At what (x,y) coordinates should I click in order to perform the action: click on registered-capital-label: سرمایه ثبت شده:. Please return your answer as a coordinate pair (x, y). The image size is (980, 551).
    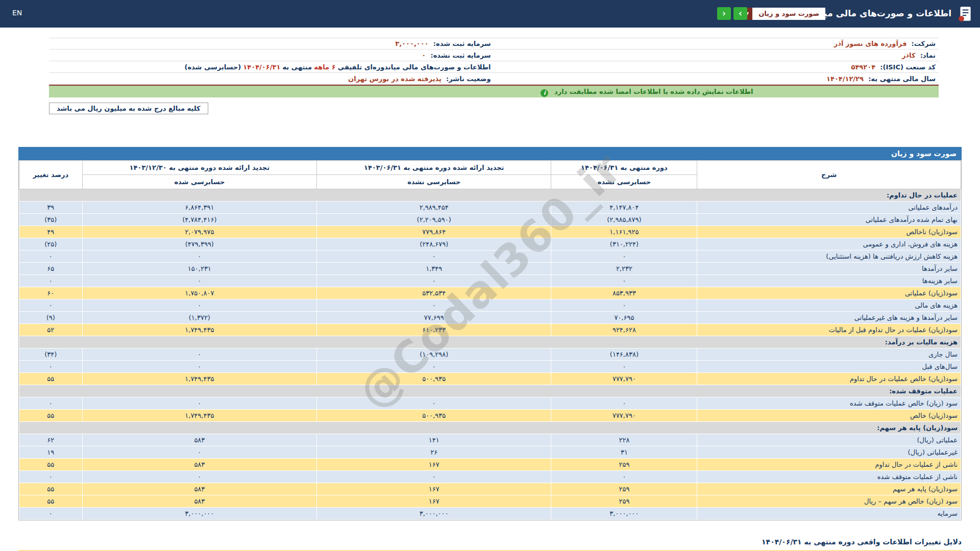
    Looking at the image, I should click on (462, 44).